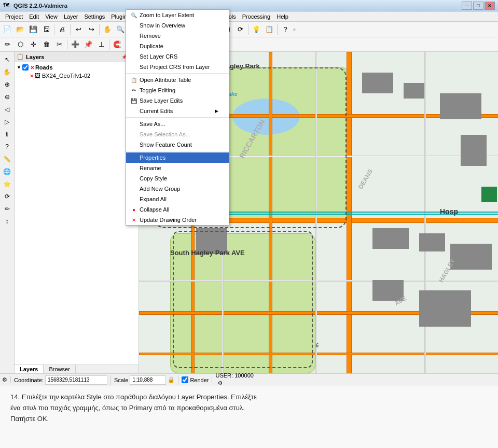 This screenshot has height=448, width=498. I want to click on update-drawing-order-icon: ✕, so click(134, 220).